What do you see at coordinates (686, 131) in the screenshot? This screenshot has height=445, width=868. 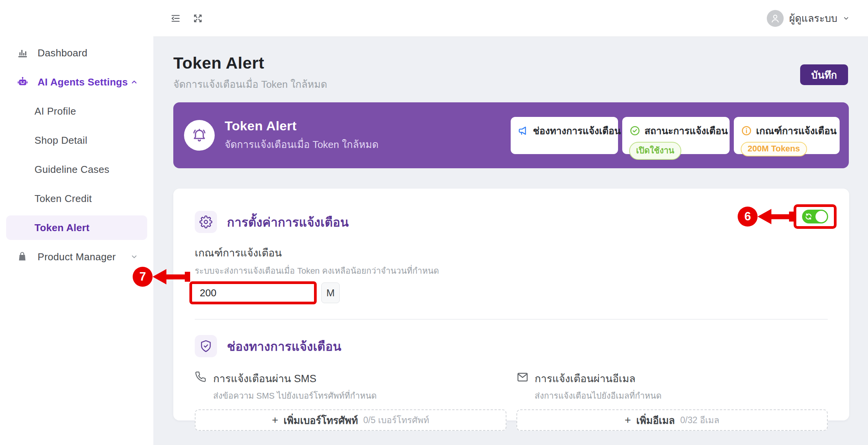 I see `banner-card-label: สถานะการแจ้งเตือน` at bounding box center [686, 131].